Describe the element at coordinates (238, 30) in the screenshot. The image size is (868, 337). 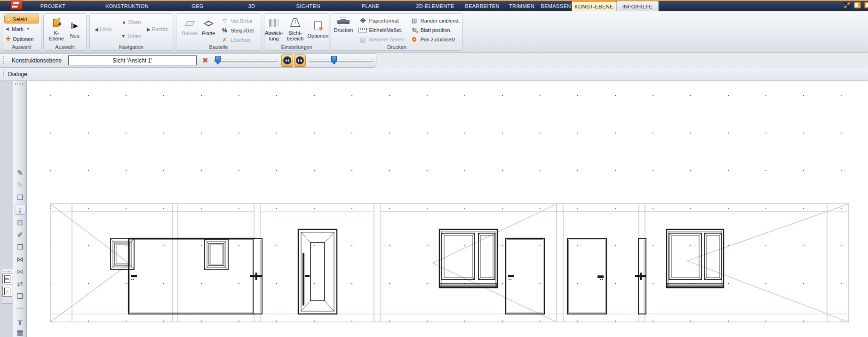
I see `steigung-button: % Steig./Gef.` at that location.